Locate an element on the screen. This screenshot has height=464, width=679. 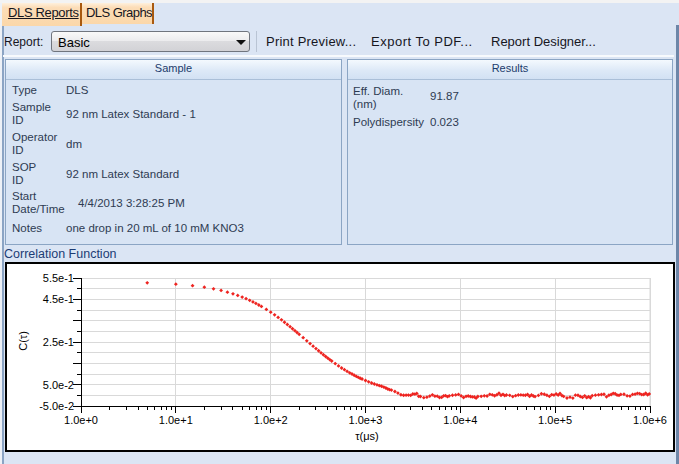
svg-text: 5.0e-2 is located at coordinates (58, 385).